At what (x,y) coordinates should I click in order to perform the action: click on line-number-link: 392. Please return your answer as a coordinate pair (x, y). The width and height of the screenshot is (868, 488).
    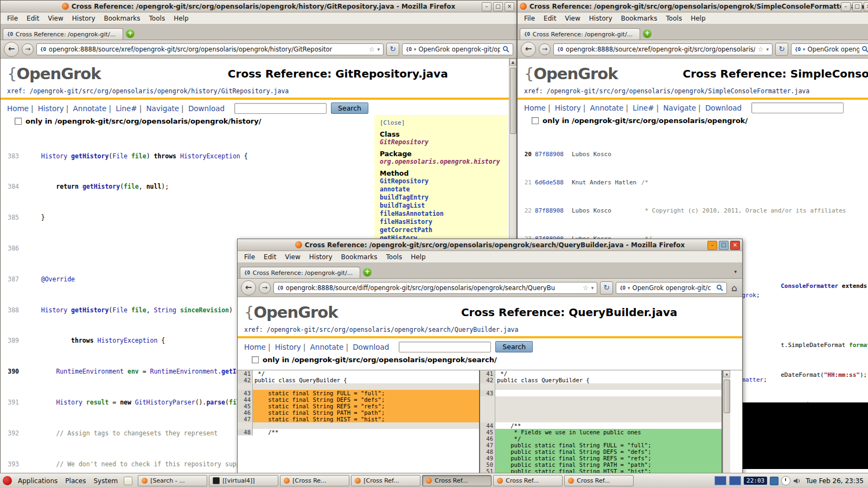
    Looking at the image, I should click on (10, 433).